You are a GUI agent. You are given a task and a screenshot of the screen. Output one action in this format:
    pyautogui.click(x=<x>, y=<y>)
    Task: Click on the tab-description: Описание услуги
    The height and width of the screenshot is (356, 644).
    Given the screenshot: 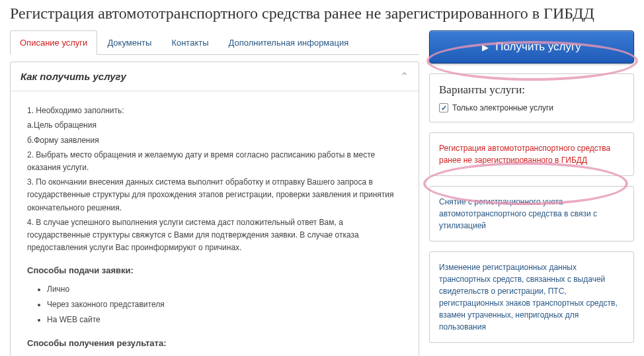 What is the action you would take?
    pyautogui.click(x=54, y=42)
    